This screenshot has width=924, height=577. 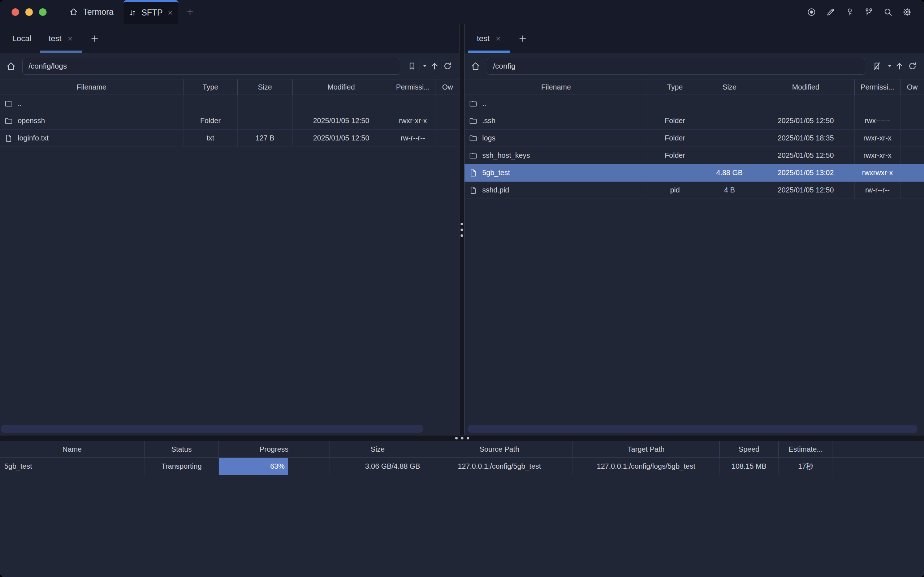 What do you see at coordinates (850, 12) in the screenshot?
I see `key-icon` at bounding box center [850, 12].